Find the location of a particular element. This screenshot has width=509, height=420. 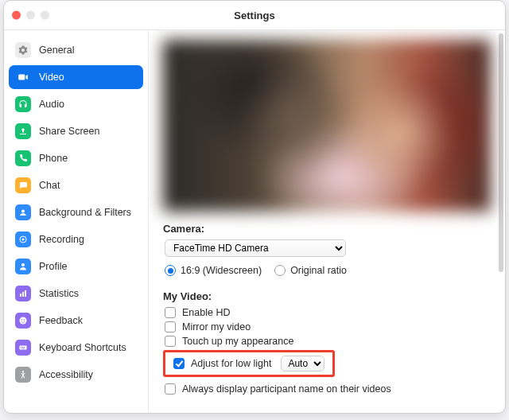

window-controls is located at coordinates (30, 16).